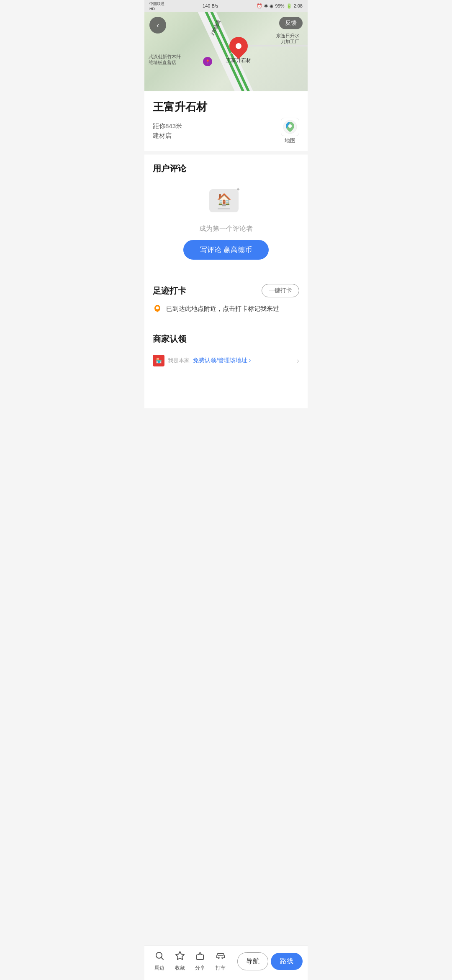  What do you see at coordinates (226, 168) in the screenshot?
I see `reviews-title: 用户评论` at bounding box center [226, 168].